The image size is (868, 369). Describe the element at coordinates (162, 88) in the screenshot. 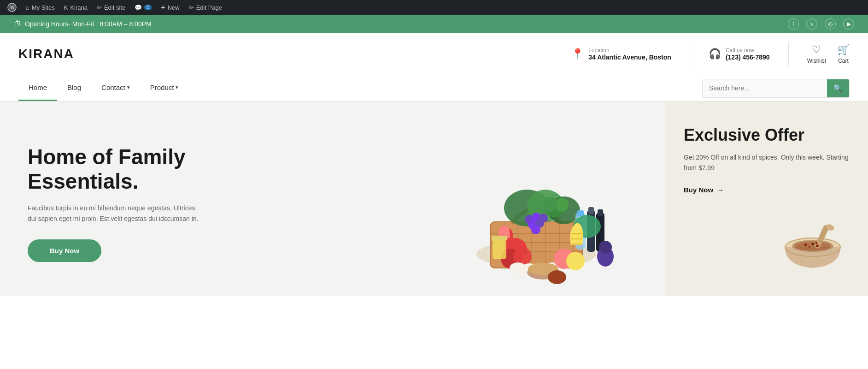

I see `nav-product-label: Product` at that location.